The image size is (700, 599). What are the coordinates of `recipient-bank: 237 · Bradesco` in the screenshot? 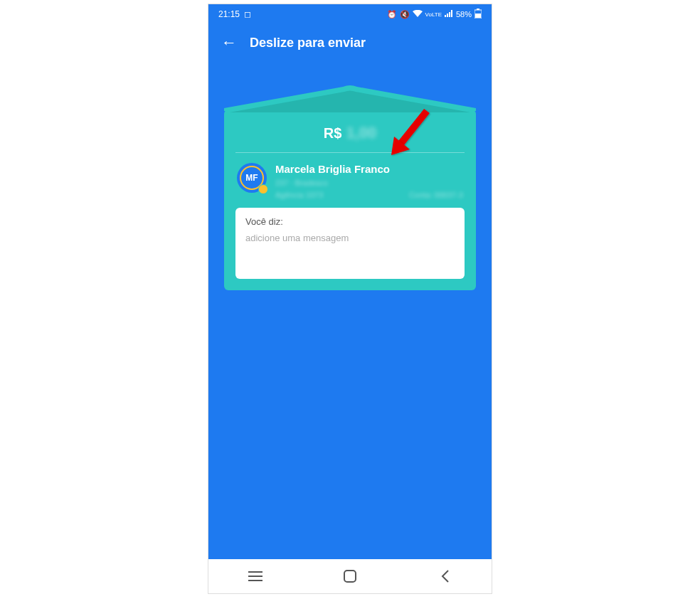 It's located at (369, 184).